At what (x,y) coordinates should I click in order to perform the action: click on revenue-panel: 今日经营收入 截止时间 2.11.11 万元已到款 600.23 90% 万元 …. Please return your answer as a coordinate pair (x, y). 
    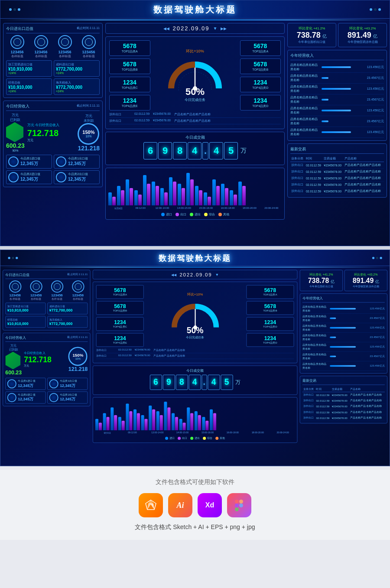
    Looking at the image, I should click on (53, 144).